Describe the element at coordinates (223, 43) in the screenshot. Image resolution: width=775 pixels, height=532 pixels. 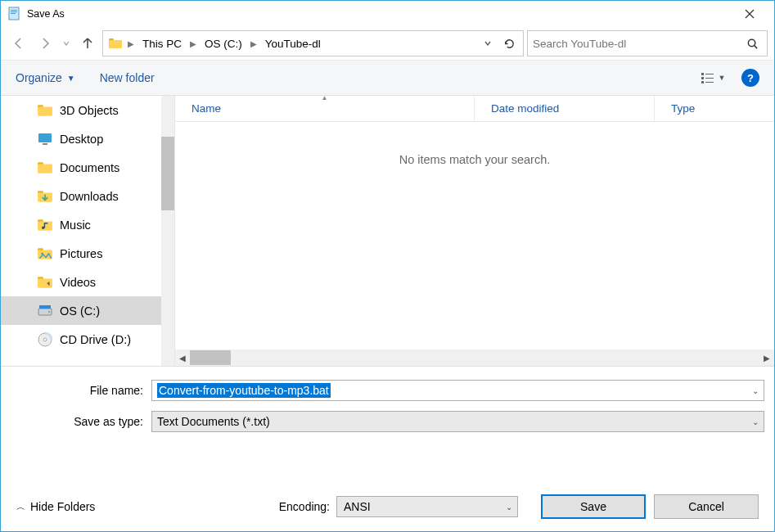
I see `breadcrumb-drive: OS (C:)` at that location.